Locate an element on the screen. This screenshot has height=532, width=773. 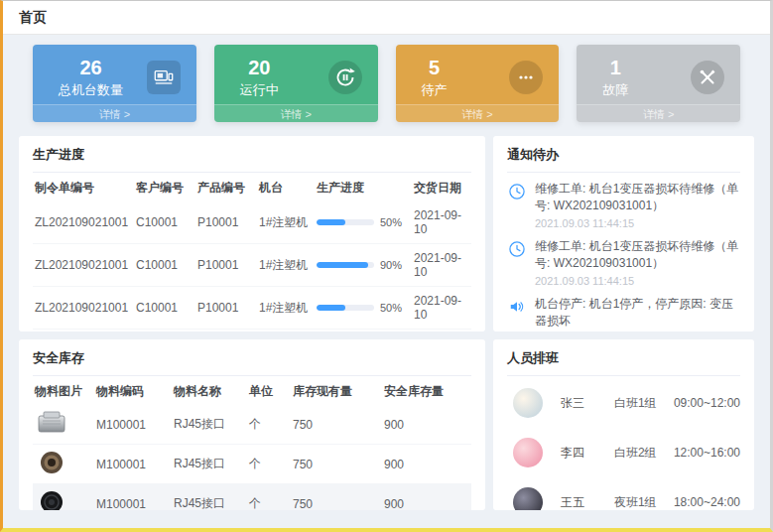
notification-body: 维修工单: 机台1变压器损坏待维修（单号: WX202109031001） 20… is located at coordinates (637, 262).